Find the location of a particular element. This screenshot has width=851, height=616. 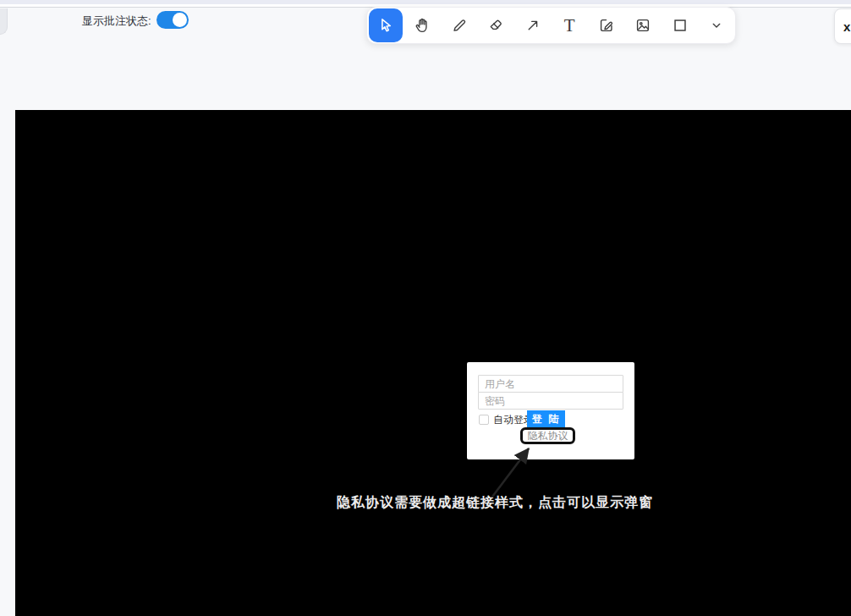

annotation-status-toggle-label: 显示批注状态: is located at coordinates (117, 21).